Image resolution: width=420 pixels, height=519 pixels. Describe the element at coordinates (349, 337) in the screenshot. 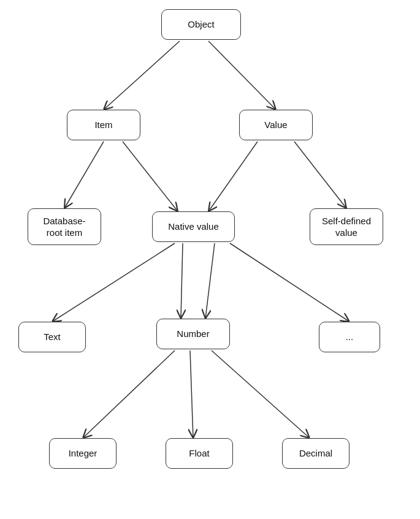

I see `node-ellipsis: ...` at that location.